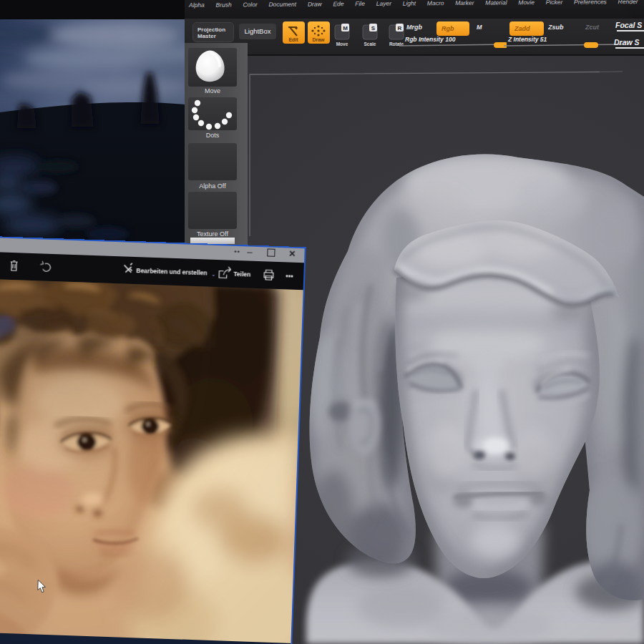 Image resolution: width=644 pixels, height=644 pixels. Describe the element at coordinates (345, 29) in the screenshot. I see `svg-text: M` at that location.